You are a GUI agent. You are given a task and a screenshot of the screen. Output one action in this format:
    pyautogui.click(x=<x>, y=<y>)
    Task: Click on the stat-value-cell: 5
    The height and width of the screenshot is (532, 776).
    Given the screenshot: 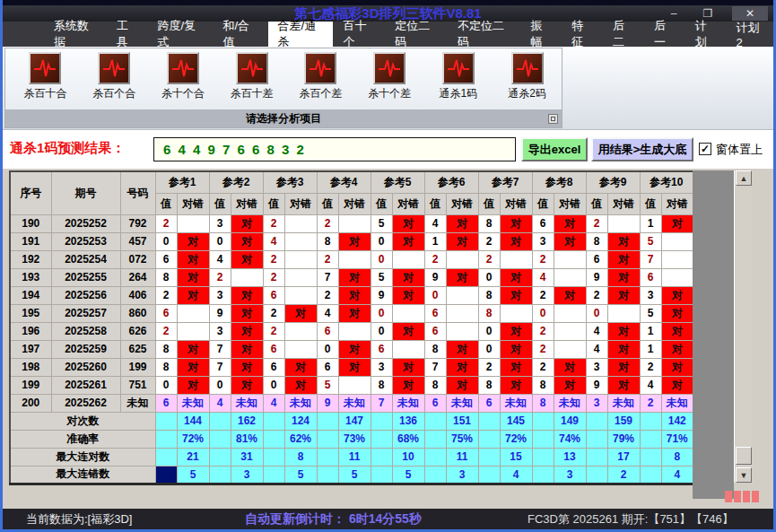 What is the action you would take?
    pyautogui.click(x=301, y=475)
    